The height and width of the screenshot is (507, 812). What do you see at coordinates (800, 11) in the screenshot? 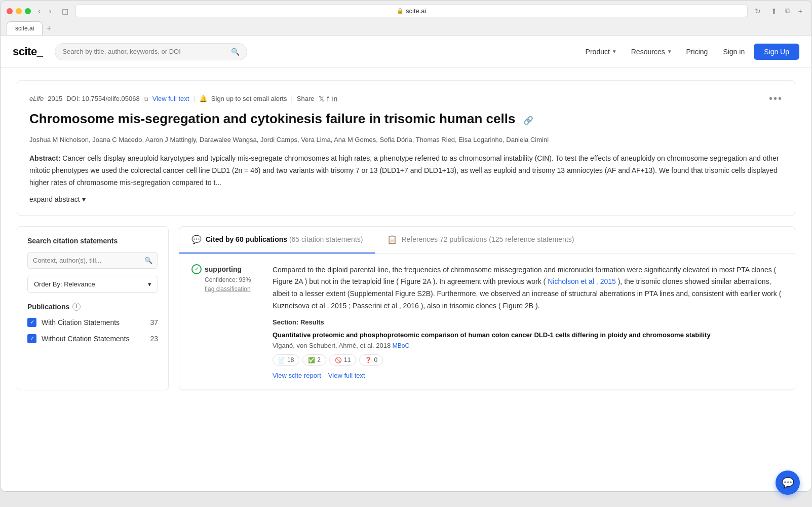
I see `browser-add-tab-button: +` at bounding box center [800, 11].